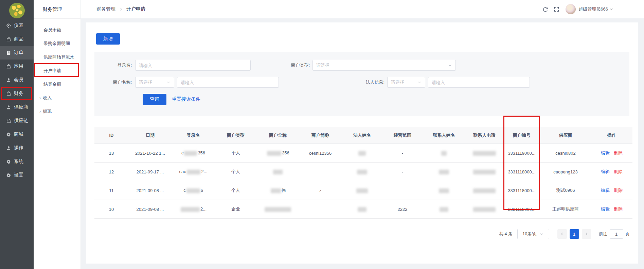 This screenshot has height=269, width=644. I want to click on fullscreen-icon, so click(556, 10).